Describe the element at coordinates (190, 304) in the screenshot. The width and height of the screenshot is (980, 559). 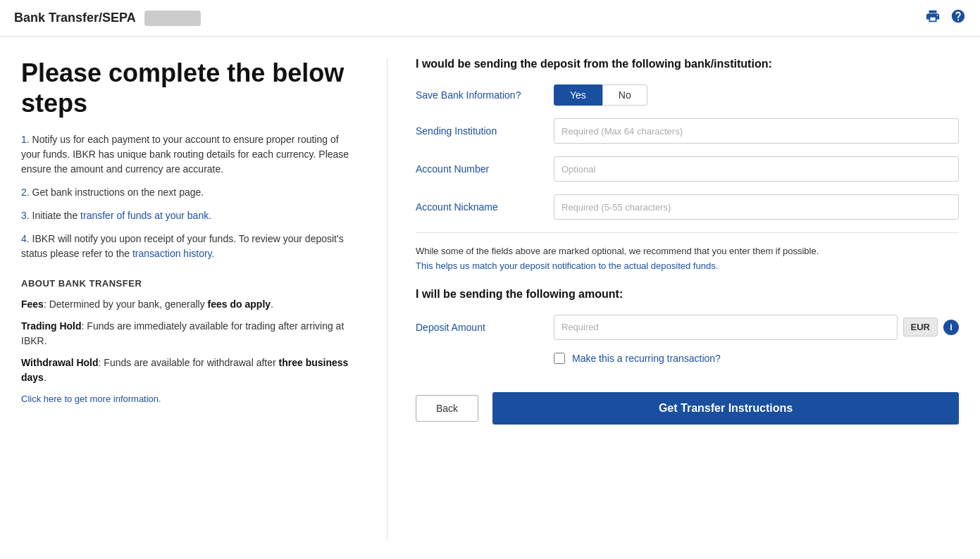
I see `fees-item: Fees: Determined by your bank, generally…` at that location.